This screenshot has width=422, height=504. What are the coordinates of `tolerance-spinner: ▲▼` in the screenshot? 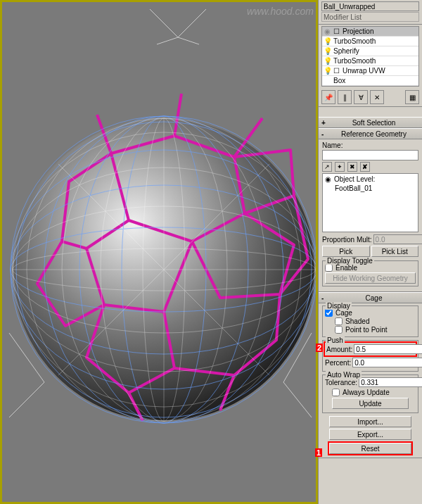 It's located at (390, 382).